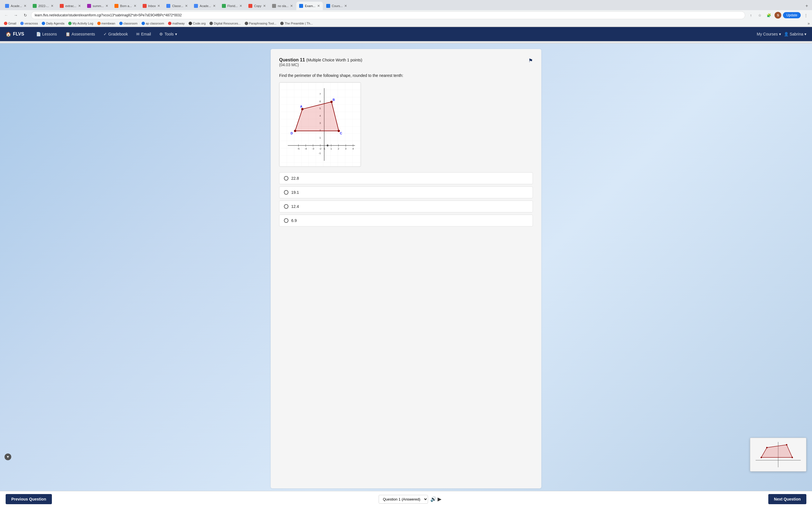 This screenshot has width=812, height=507. Describe the element at coordinates (257, 6) in the screenshot. I see `browser-tab-copy: Copy ✕` at that location.